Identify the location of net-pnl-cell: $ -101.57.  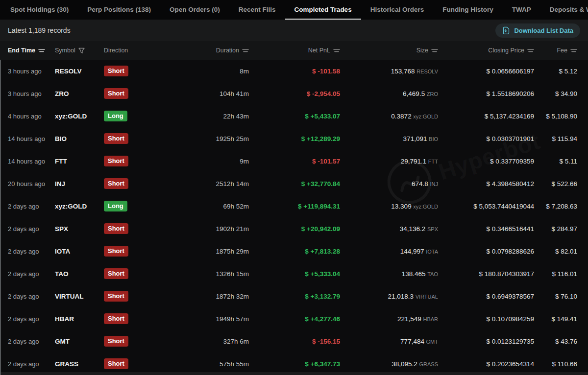
(294, 162).